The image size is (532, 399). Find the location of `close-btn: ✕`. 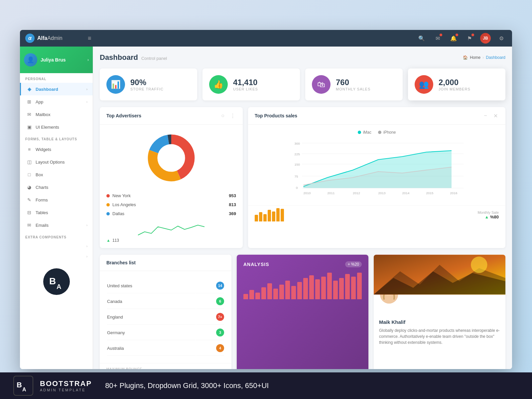

close-btn: ✕ is located at coordinates (495, 116).